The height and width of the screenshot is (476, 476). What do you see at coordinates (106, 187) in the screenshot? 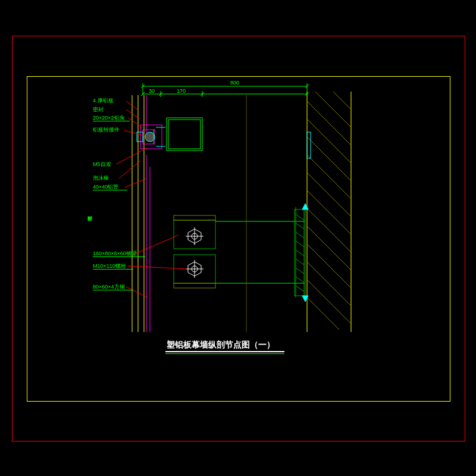
I see `label-40x40: 40×40铝管` at bounding box center [106, 187].